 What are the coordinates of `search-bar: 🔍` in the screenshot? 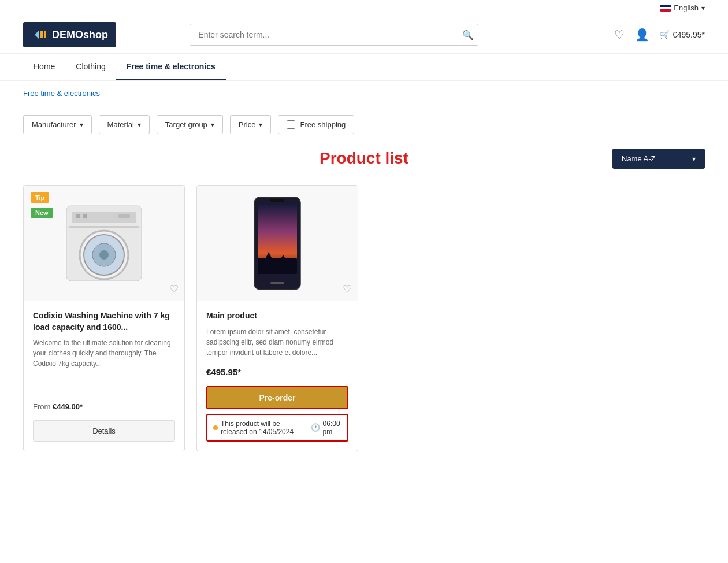 It's located at (334, 35).